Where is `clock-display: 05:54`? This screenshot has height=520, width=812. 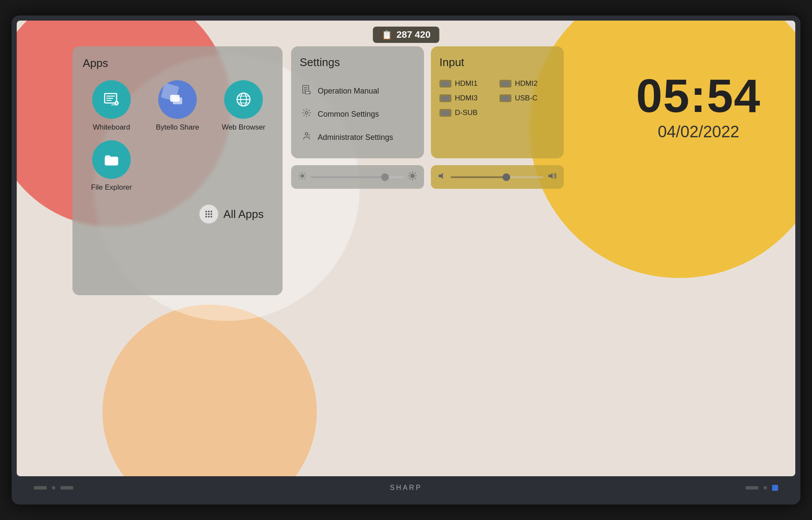
clock-display: 05:54 is located at coordinates (699, 96).